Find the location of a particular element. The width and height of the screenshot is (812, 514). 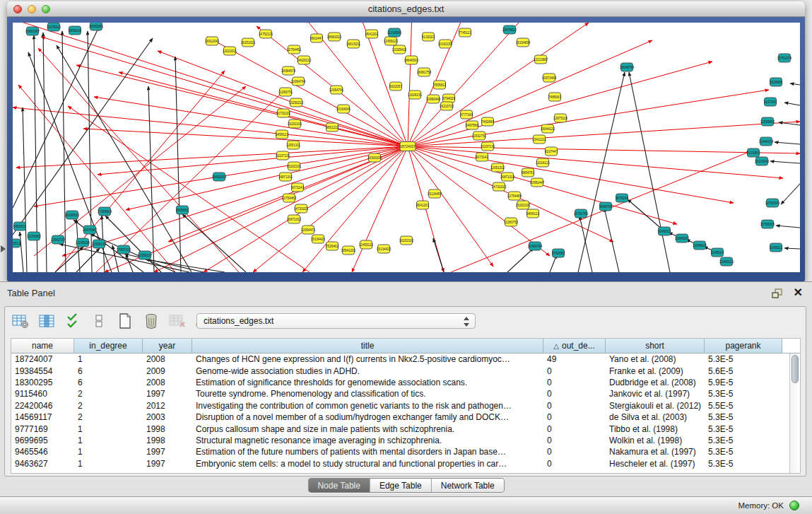

network-node: 12754454 is located at coordinates (514, 196).